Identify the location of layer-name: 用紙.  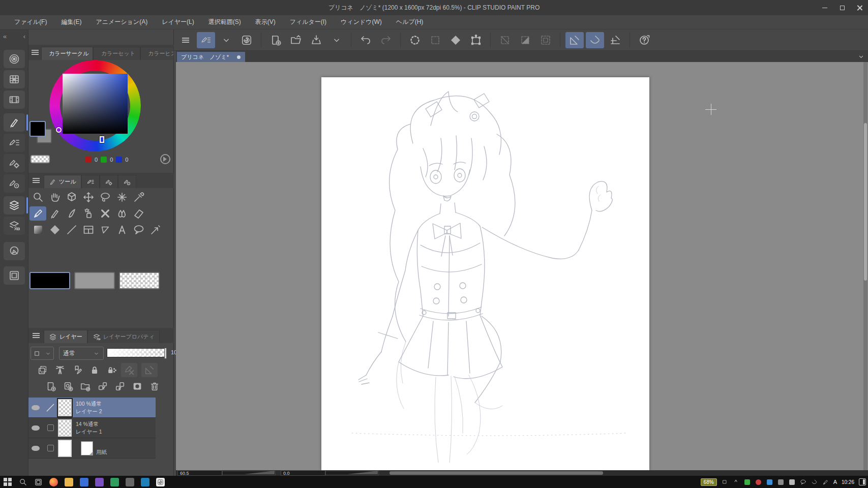
(102, 452).